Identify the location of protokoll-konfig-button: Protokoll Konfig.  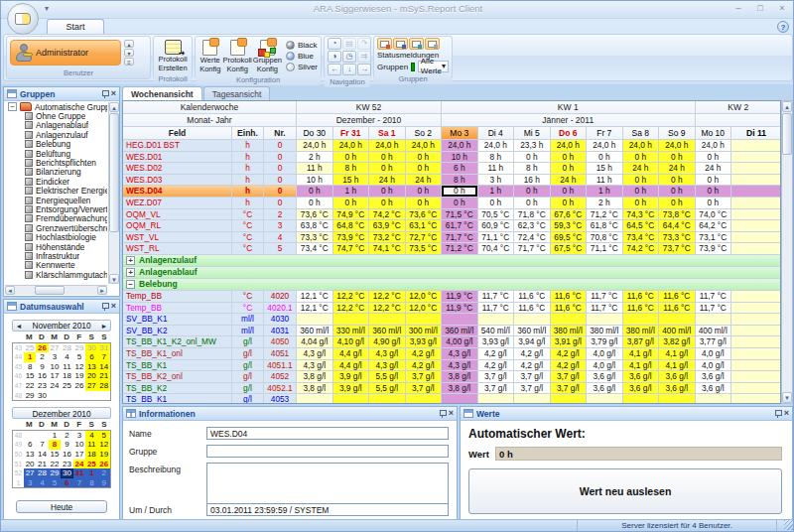
(238, 56).